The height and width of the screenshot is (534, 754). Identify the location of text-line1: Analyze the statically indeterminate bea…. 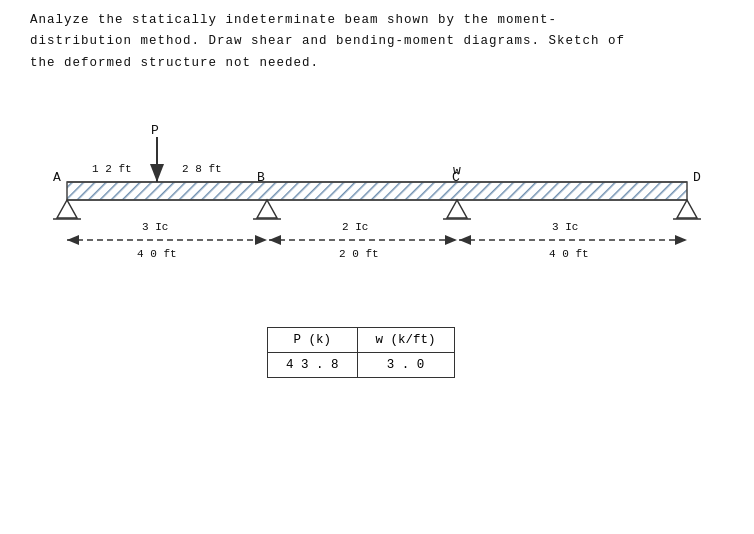
(377, 20).